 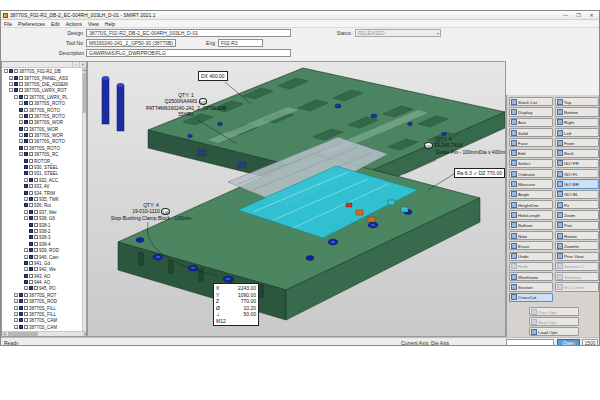 I want to click on button-ordinate: Ordinate, so click(x=531, y=174).